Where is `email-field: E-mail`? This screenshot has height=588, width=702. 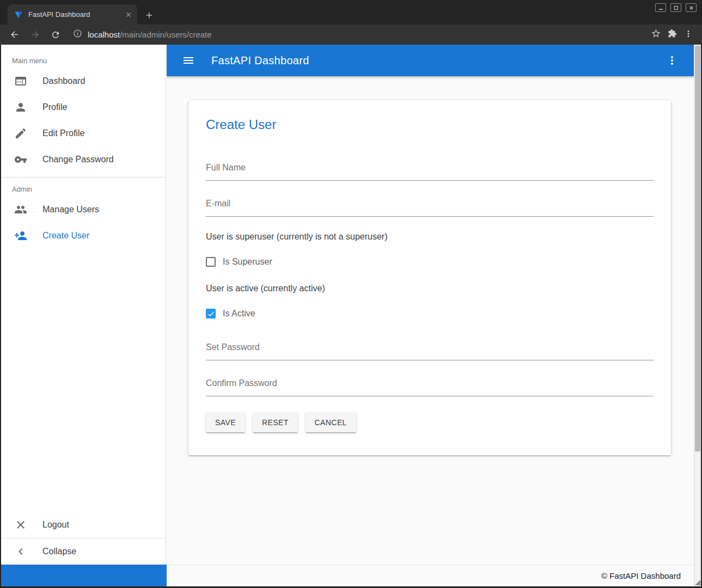
email-field: E-mail is located at coordinates (430, 207).